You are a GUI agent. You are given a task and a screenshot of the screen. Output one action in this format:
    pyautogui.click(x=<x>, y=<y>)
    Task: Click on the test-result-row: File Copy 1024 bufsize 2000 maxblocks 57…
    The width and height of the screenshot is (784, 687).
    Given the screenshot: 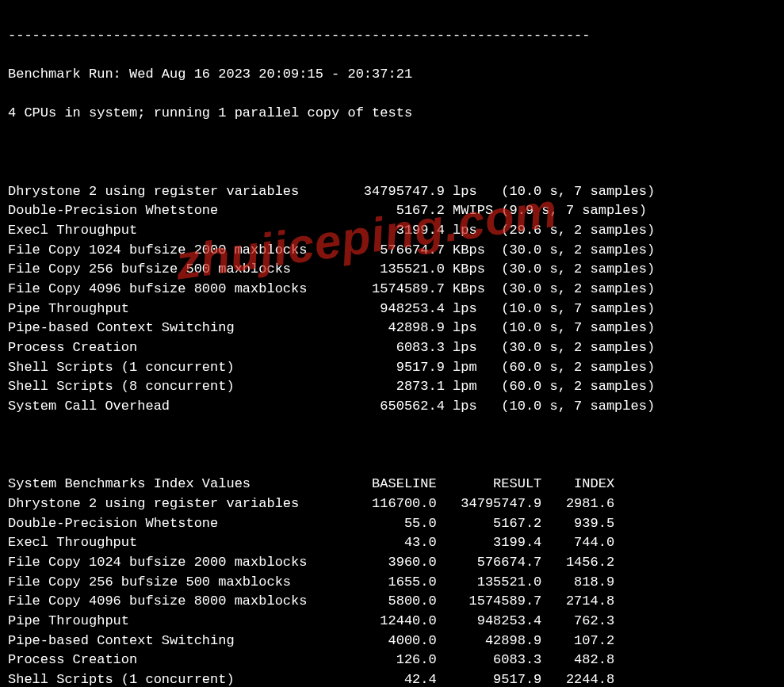 What is the action you would take?
    pyautogui.click(x=392, y=250)
    